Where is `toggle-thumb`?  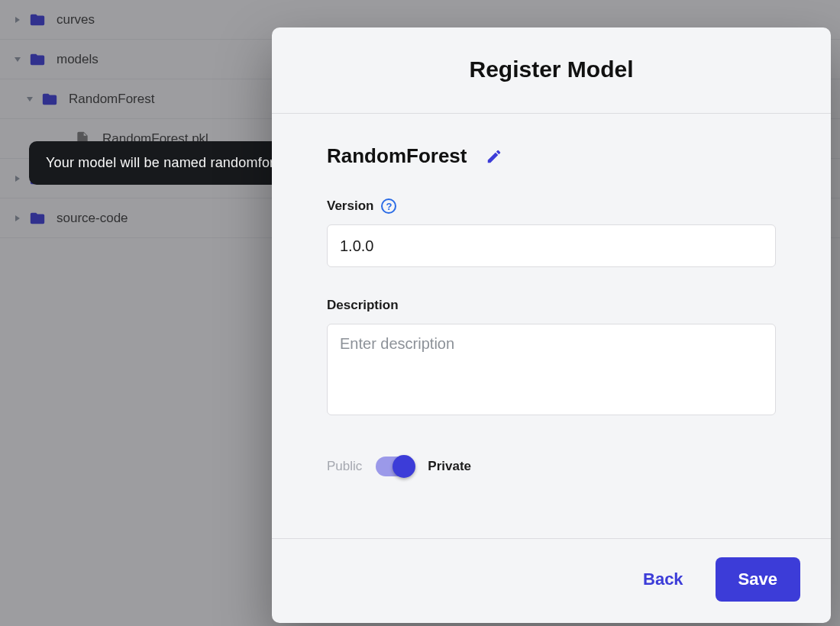 toggle-thumb is located at coordinates (404, 466).